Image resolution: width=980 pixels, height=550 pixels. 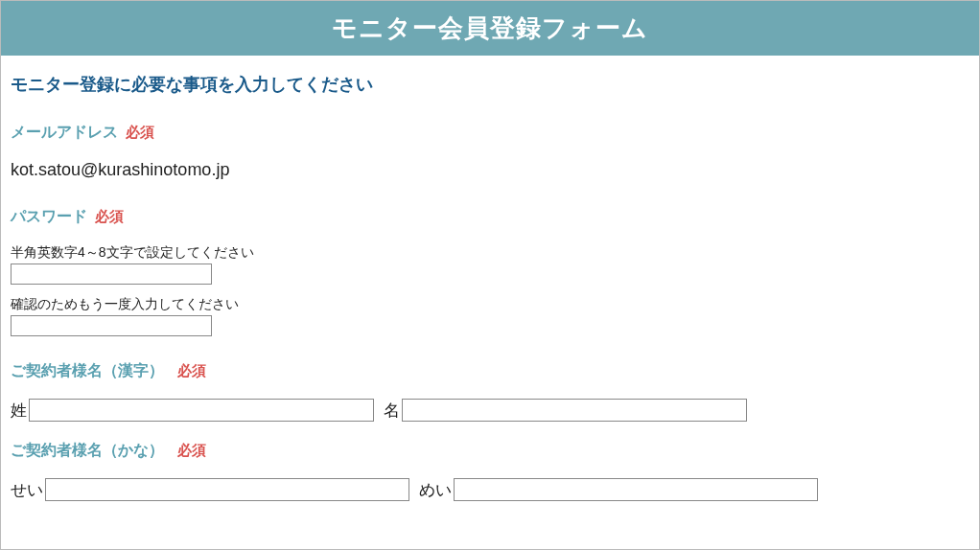 I want to click on mei-kanji-input, so click(x=574, y=410).